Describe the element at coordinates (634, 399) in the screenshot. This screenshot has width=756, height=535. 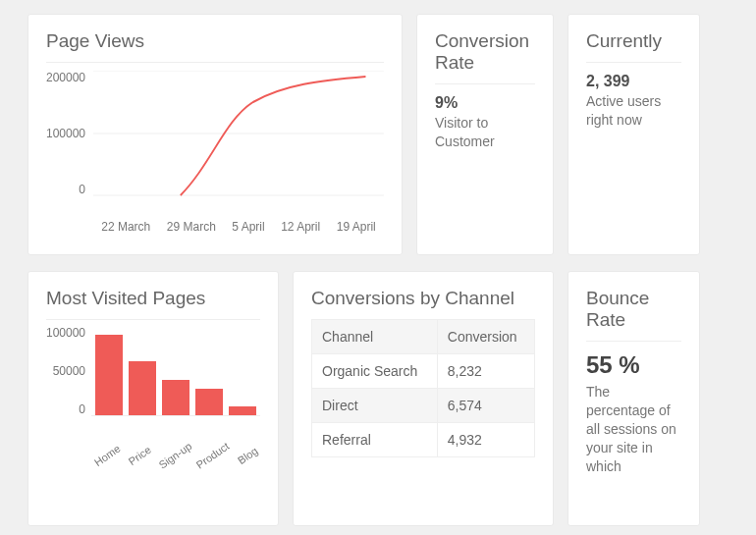
I see `bounce-rate-card: Bounce Rate 55 % The percentage of all s…` at that location.